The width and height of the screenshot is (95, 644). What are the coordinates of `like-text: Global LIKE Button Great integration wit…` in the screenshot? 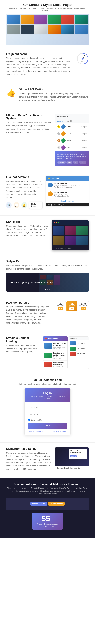 It's located at (54, 96).